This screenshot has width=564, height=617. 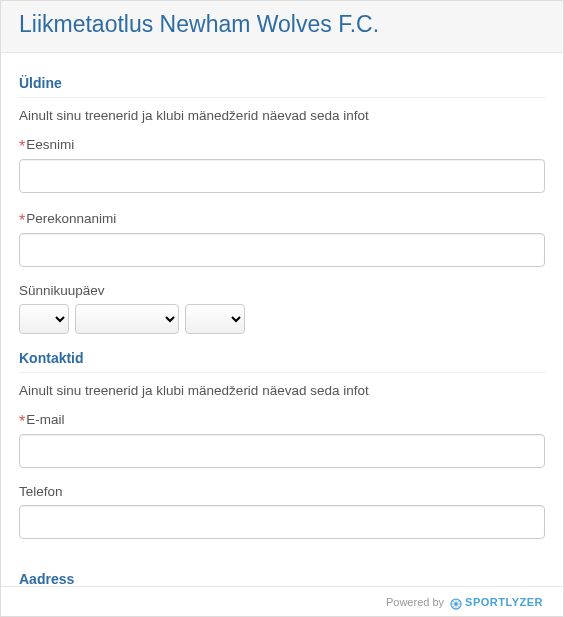 What do you see at coordinates (45, 420) in the screenshot?
I see `label-email-text: E-mail` at bounding box center [45, 420].